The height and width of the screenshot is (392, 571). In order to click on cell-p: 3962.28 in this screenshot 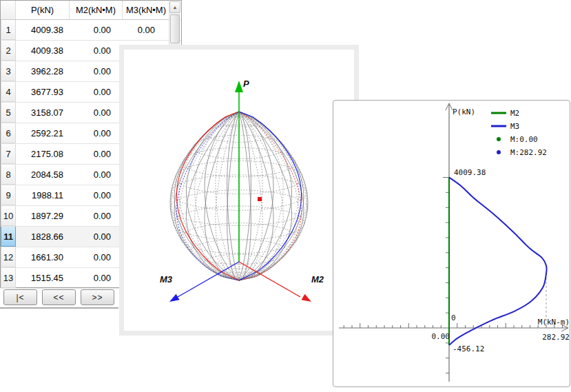, I will do `click(43, 72)`.